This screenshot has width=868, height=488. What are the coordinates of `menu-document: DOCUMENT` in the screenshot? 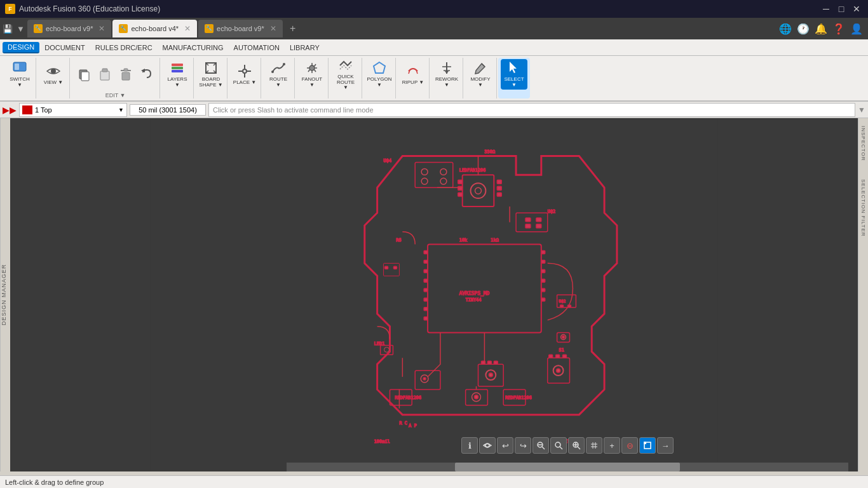 It's located at (65, 48).